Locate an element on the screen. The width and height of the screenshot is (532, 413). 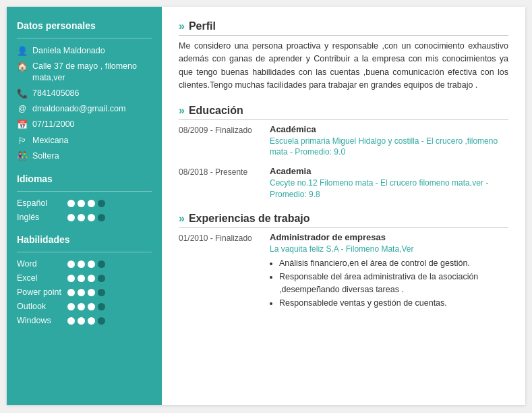
experiencias-title: Experiencias de trabajo is located at coordinates (249, 219).